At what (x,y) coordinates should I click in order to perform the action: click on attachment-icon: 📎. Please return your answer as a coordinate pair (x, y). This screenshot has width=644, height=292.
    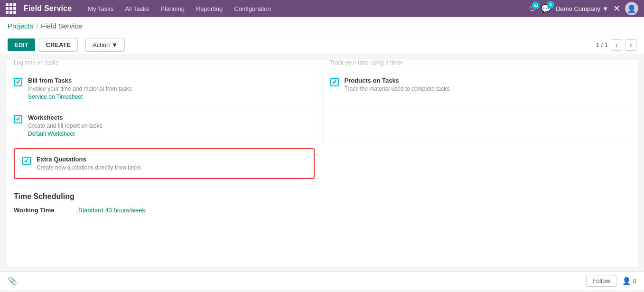
    Looking at the image, I should click on (12, 281).